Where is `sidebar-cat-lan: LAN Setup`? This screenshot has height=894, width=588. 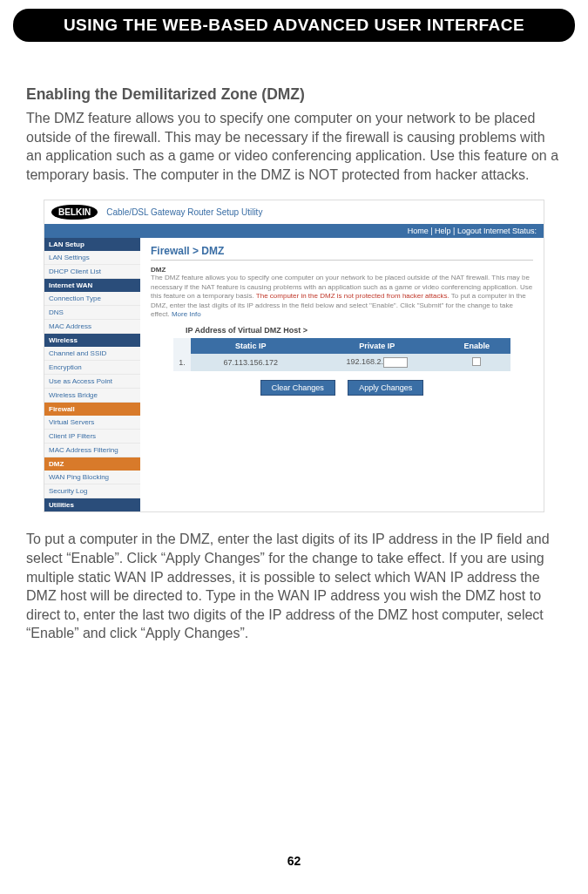
sidebar-cat-lan: LAN Setup is located at coordinates (92, 244).